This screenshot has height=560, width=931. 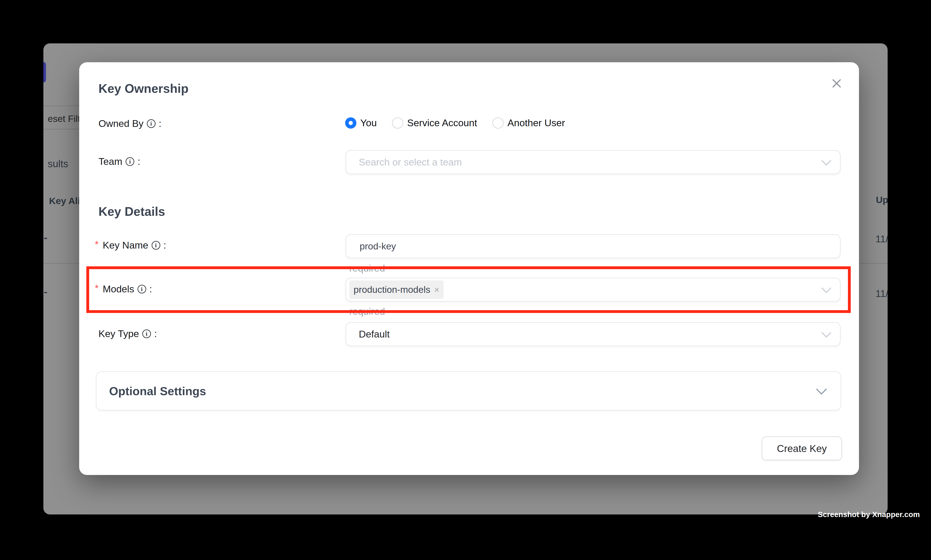 What do you see at coordinates (132, 211) in the screenshot?
I see `key-details-title: Key Details` at bounding box center [132, 211].